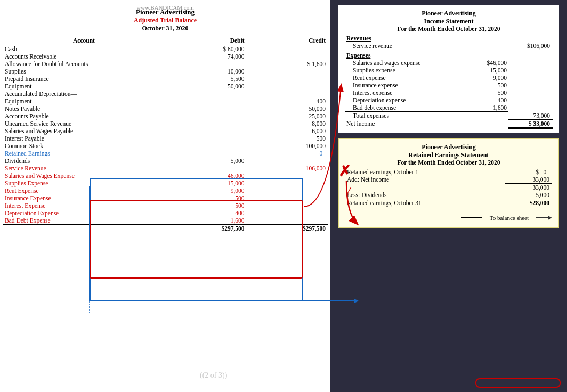  I want to click on re-oct31-amount, so click(501, 203).